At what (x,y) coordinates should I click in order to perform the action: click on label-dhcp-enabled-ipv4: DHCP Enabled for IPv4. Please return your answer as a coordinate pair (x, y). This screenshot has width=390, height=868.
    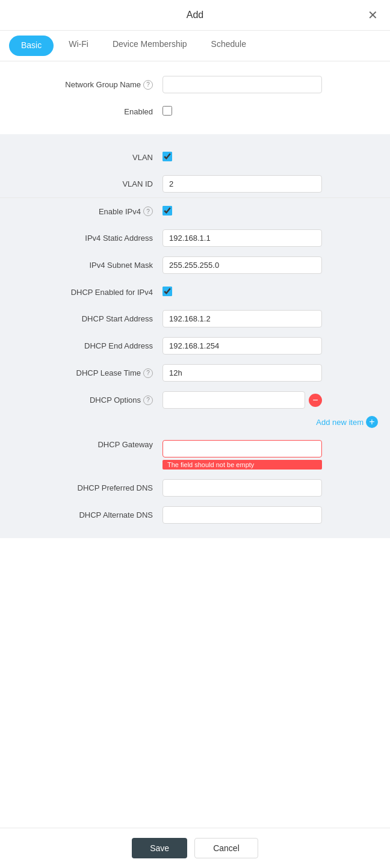
    Looking at the image, I should click on (87, 293).